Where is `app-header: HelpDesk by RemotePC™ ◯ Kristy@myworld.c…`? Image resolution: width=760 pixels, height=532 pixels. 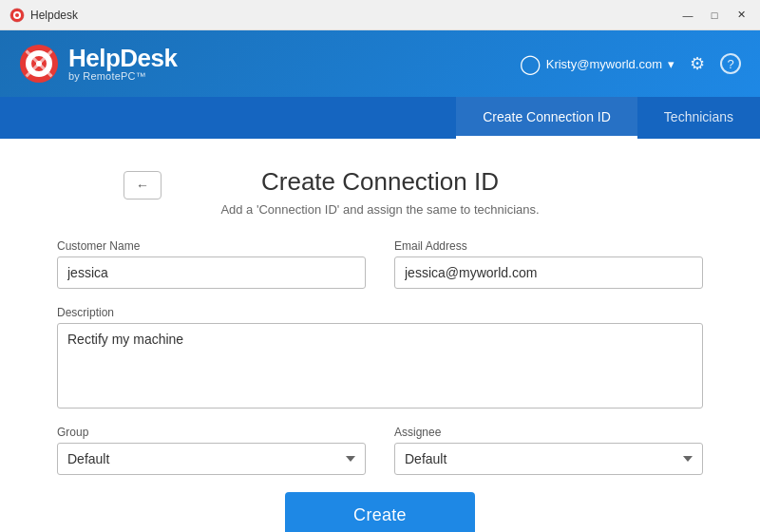 app-header: HelpDesk by RemotePC™ ◯ Kristy@myworld.c… is located at coordinates (380, 64).